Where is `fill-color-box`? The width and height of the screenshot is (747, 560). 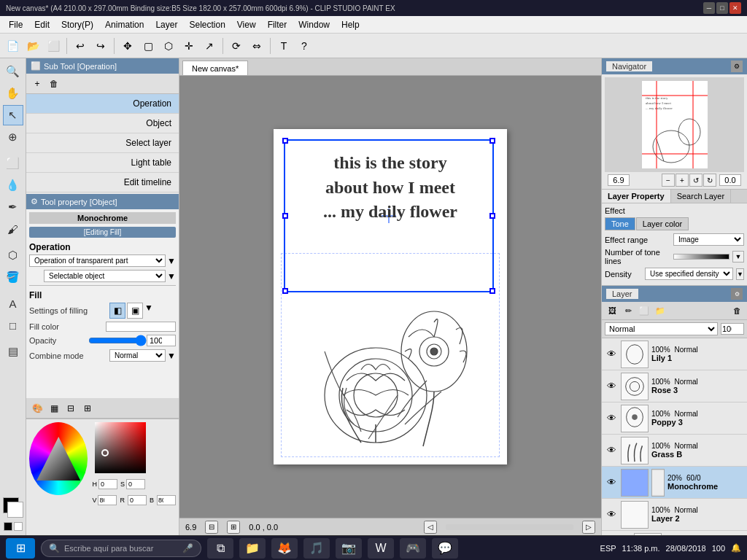 fill-color-box is located at coordinates (141, 327).